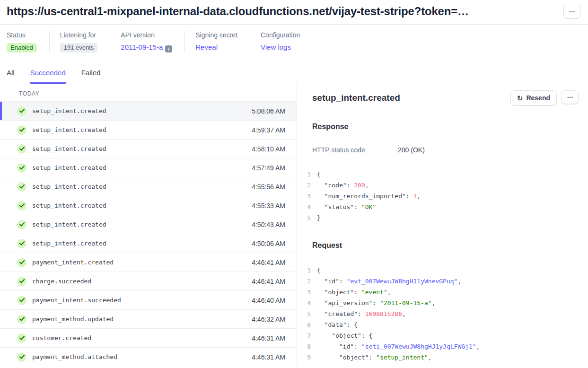 The image size is (588, 368). I want to click on tab-all: All, so click(10, 76).